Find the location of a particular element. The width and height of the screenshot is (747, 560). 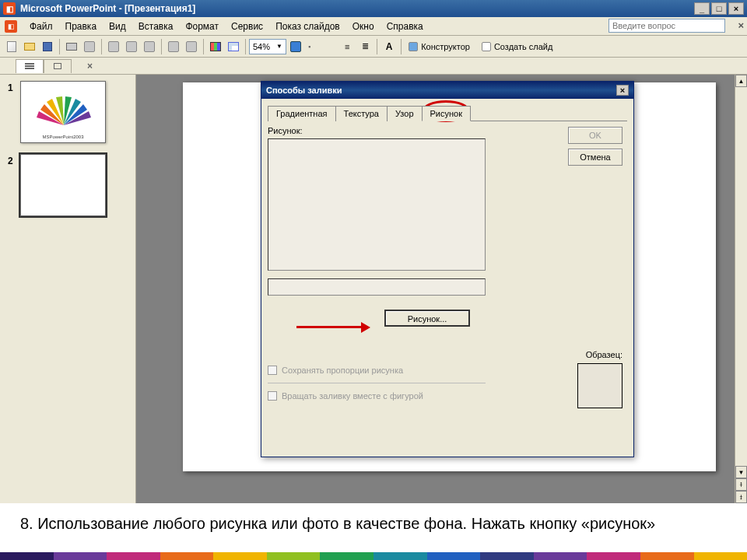

select-picture-button: Рисунок... is located at coordinates (427, 318).